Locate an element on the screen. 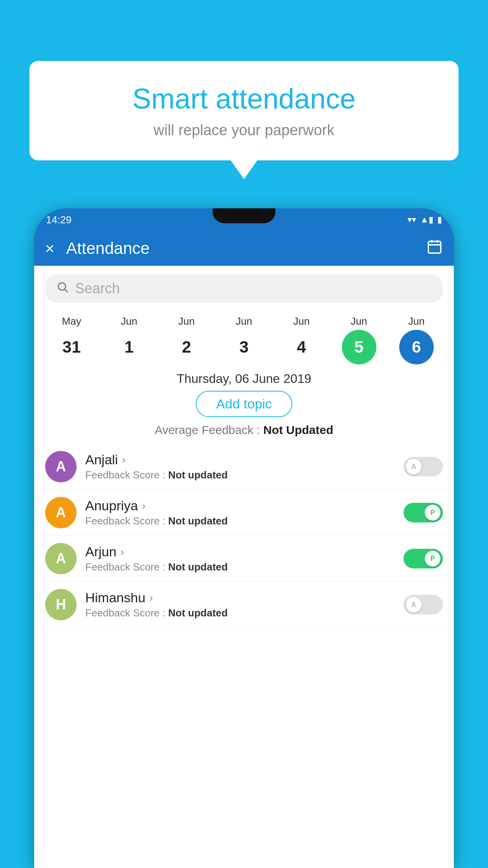  calendar-col: Jun6 is located at coordinates (416, 340).